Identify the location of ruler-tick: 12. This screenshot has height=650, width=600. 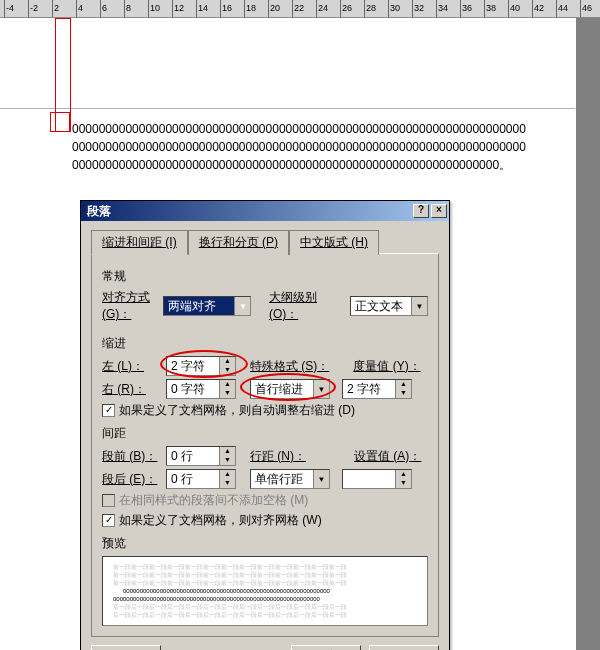
(178, 9).